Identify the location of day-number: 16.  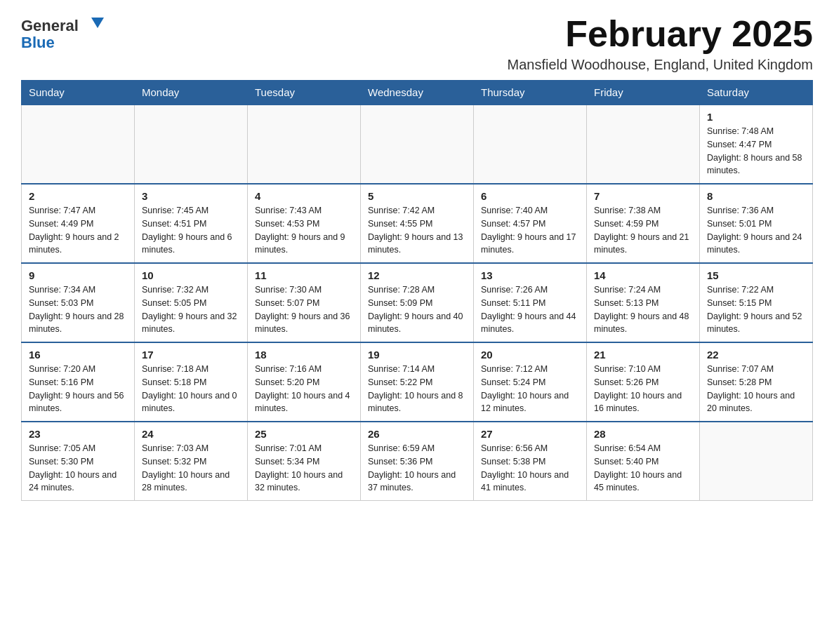
(78, 355).